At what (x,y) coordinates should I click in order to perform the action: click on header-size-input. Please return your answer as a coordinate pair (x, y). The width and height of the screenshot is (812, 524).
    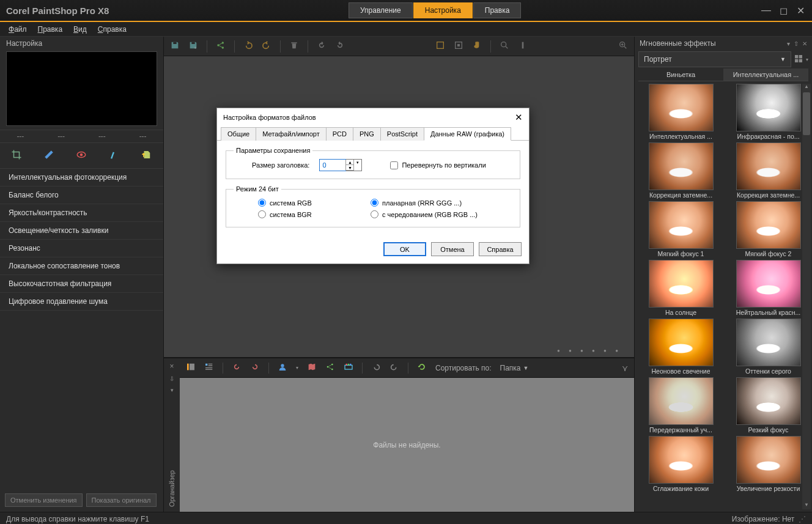
    Looking at the image, I should click on (333, 165).